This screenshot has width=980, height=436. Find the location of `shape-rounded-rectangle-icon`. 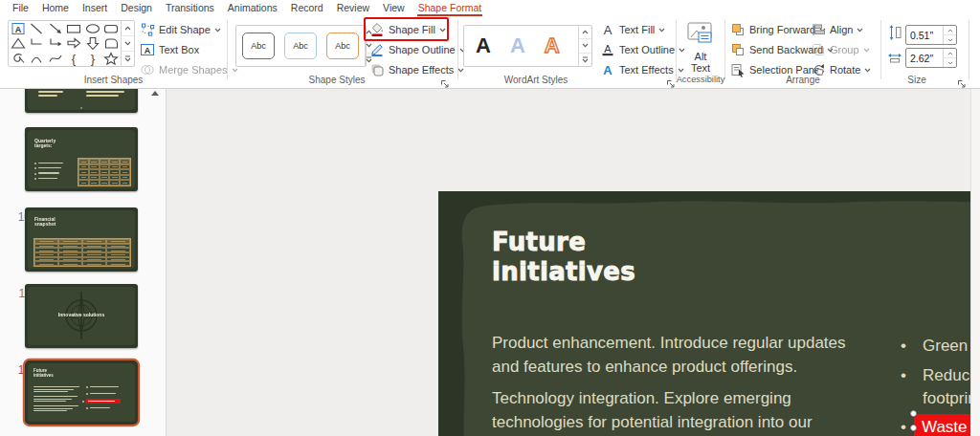

shape-rounded-rectangle-icon is located at coordinates (111, 29).